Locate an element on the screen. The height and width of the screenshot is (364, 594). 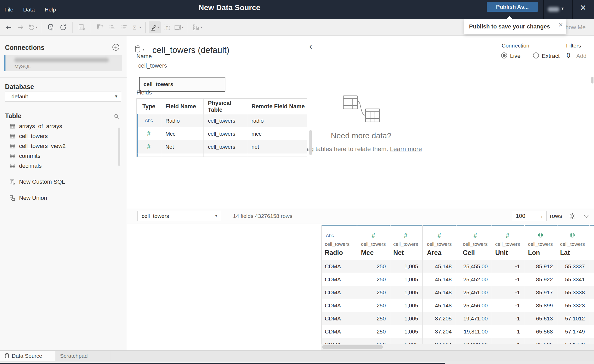
column-accent-strip is located at coordinates (573, 225).